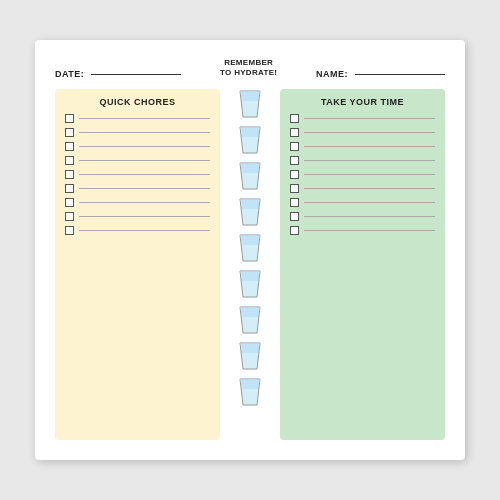 This screenshot has width=500, height=500. What do you see at coordinates (250, 68) in the screenshot?
I see `header-row: DATE: REMEMBER TO HYDRATE! NAME:` at bounding box center [250, 68].